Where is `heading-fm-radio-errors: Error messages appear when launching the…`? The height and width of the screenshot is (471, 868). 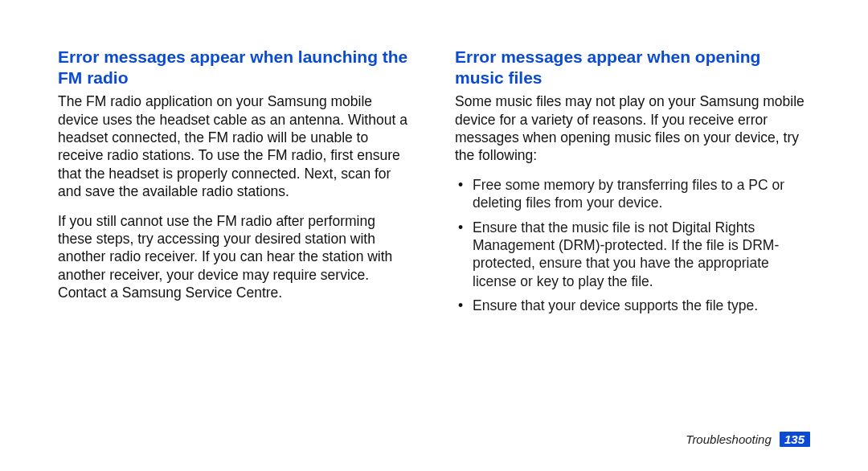 heading-fm-radio-errors: Error messages appear when launching the… is located at coordinates (235, 68).